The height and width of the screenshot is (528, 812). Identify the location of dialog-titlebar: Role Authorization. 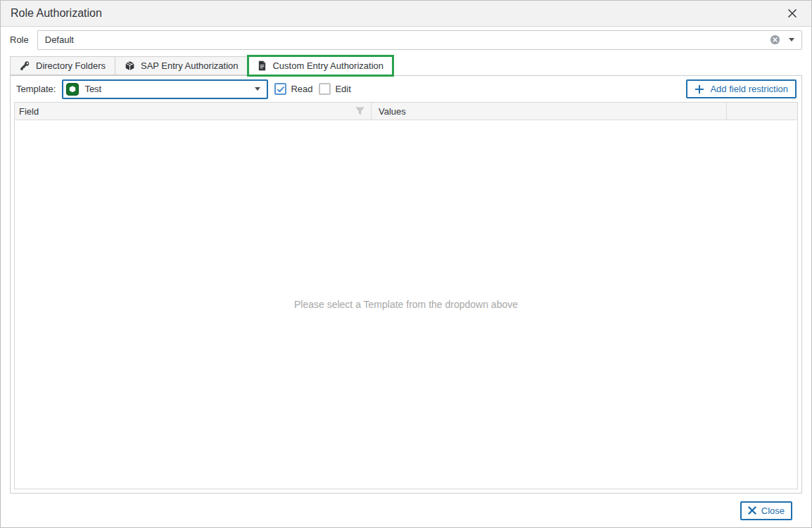
(406, 14).